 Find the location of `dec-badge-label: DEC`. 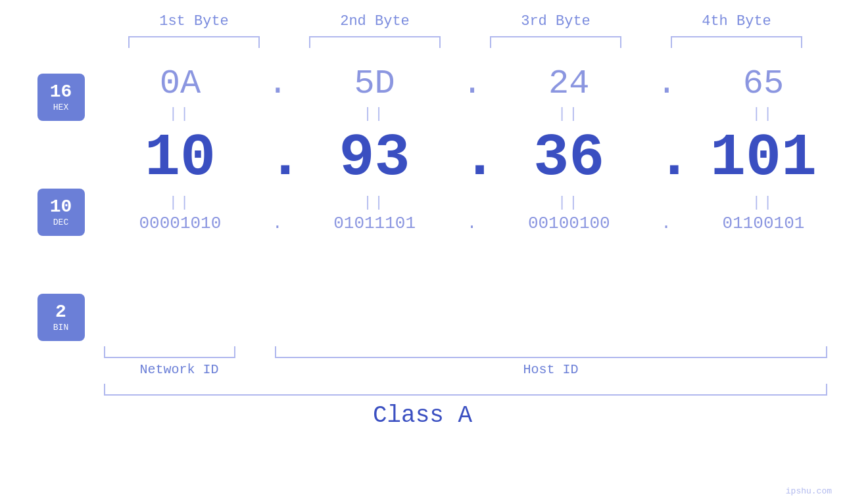

dec-badge-label: DEC is located at coordinates (60, 222).